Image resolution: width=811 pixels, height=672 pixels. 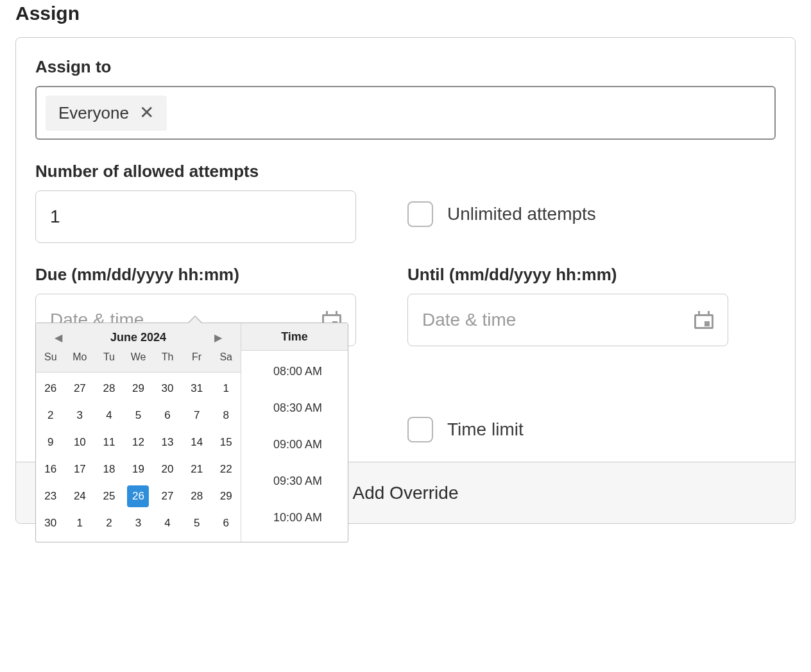 What do you see at coordinates (218, 337) in the screenshot?
I see `next-month-button: ▶` at bounding box center [218, 337].